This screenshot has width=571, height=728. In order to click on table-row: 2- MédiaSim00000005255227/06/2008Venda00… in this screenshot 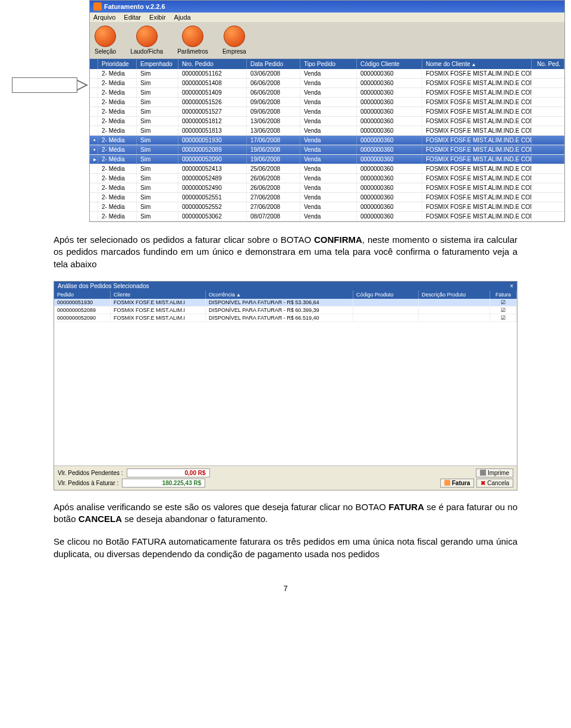, I will do `click(327, 207)`.